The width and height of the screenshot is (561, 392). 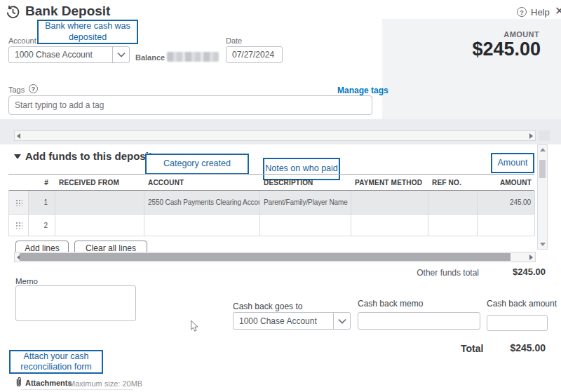 I want to click on cash-back-amount-input, so click(x=518, y=323).